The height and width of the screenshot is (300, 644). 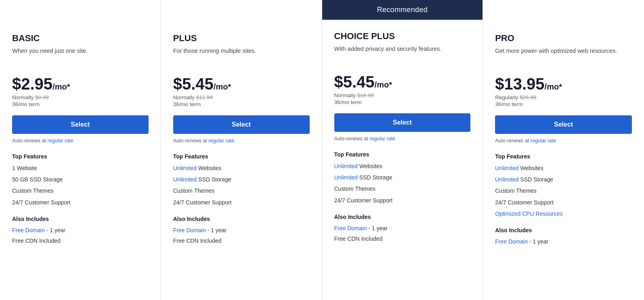 I want to click on price-main-pro: $13.95/mo*, so click(x=529, y=84).